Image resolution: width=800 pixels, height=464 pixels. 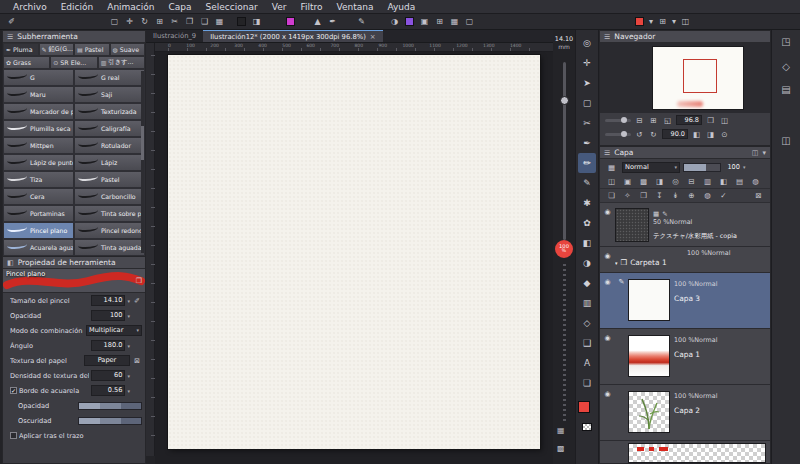 I want to click on more-caret-icon: ▾, so click(x=674, y=22).